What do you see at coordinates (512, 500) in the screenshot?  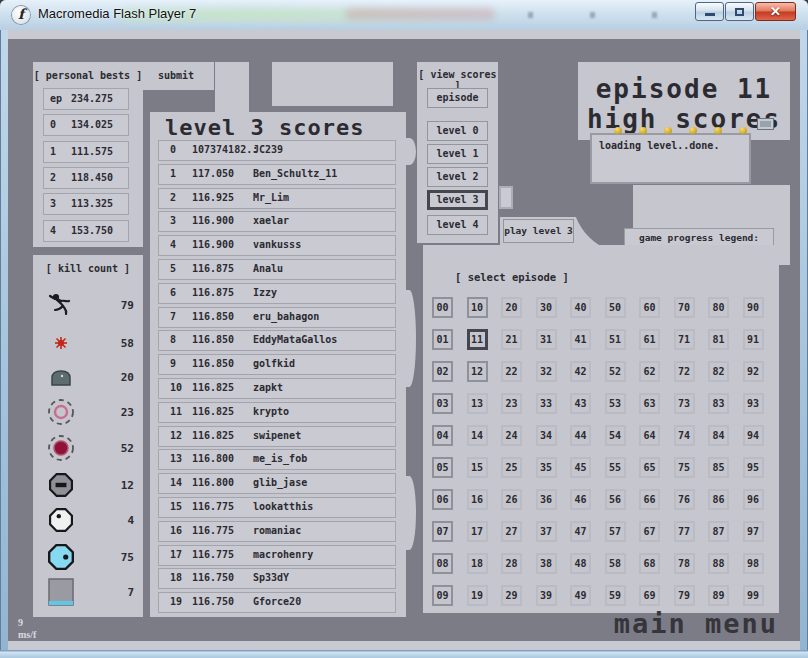 I see `episode-cell-26: 26` at bounding box center [512, 500].